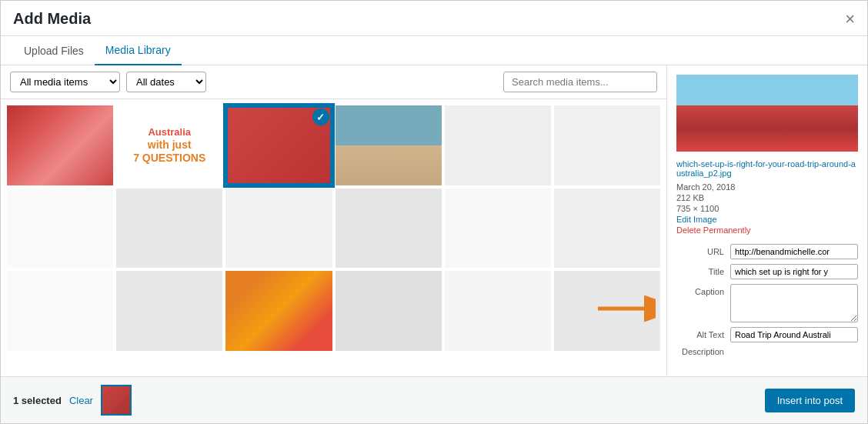  I want to click on modal-footer: 1 selected Clear Insert into post, so click(434, 400).